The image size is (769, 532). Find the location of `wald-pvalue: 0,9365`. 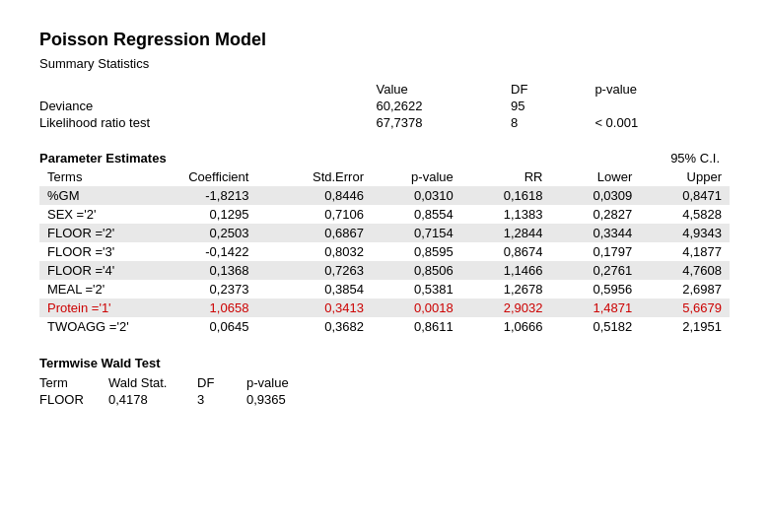

wald-pvalue: 0,9365 is located at coordinates (286, 400).